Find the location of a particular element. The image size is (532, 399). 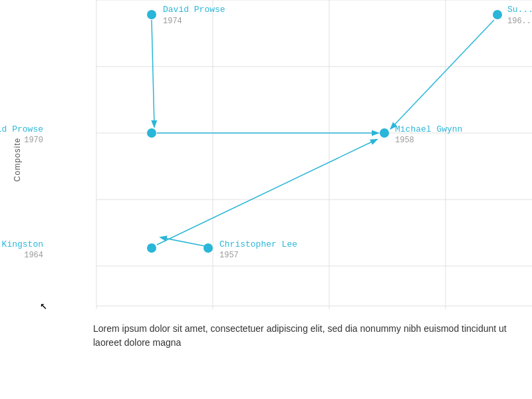

year-christopher-lee-1957: 1957 is located at coordinates (229, 255).